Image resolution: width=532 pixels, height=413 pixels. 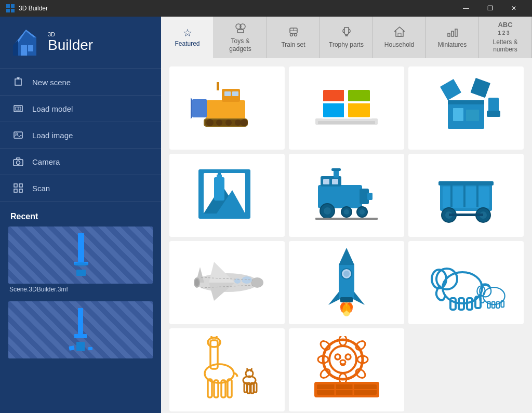 I want to click on recent-item-1: Scene.3DBuilder.3mf, so click(x=81, y=261).